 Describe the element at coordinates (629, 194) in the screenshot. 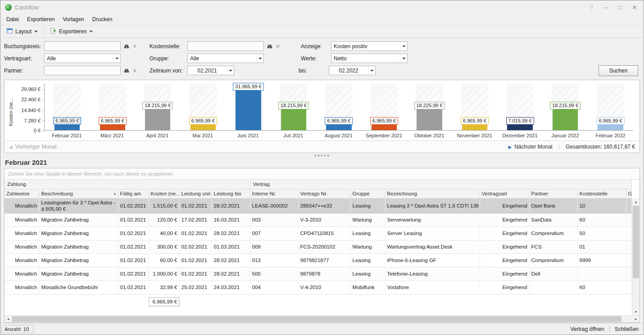

I see `column-header: Gül...` at that location.